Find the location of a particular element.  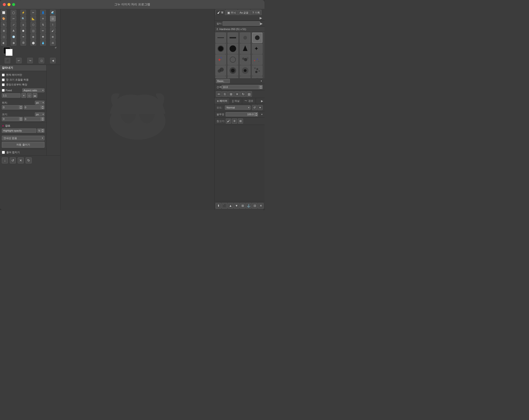

patterns-tab: ▣ 무늬 is located at coordinates (232, 13).